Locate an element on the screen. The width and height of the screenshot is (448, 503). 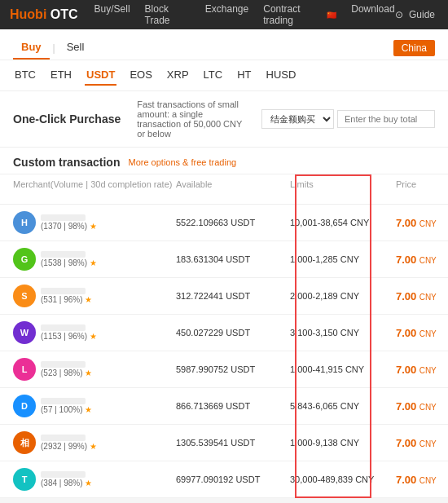
table-row: H (1370 | 98%) ★ 5522.109663 USDT 10,001… is located at coordinates (224, 223).